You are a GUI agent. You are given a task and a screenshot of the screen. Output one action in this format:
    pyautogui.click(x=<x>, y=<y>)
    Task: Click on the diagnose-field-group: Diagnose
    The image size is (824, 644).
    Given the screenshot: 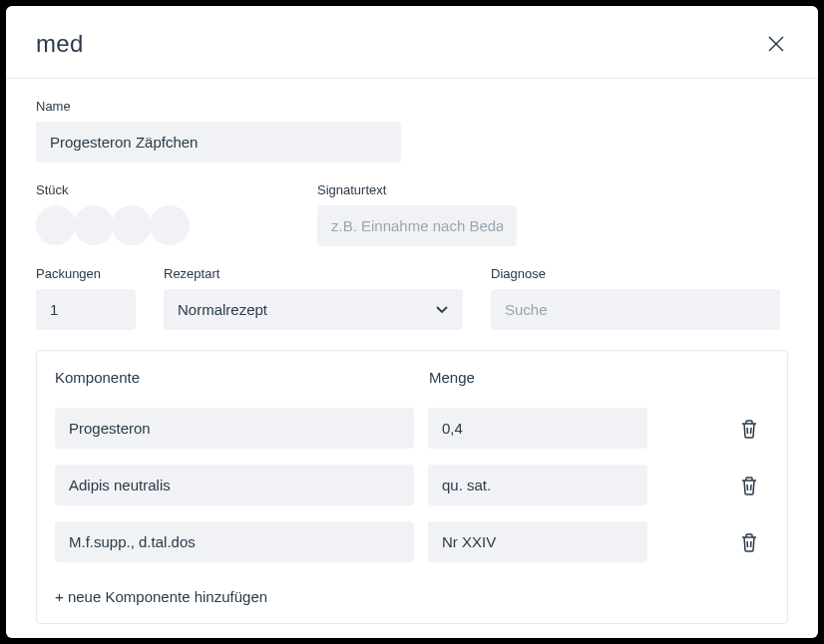 What is the action you would take?
    pyautogui.click(x=635, y=298)
    